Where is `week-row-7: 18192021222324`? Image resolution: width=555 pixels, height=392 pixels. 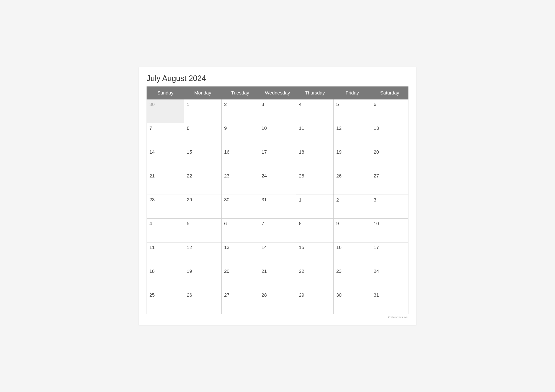
week-row-7: 18192021222324 is located at coordinates (278, 278).